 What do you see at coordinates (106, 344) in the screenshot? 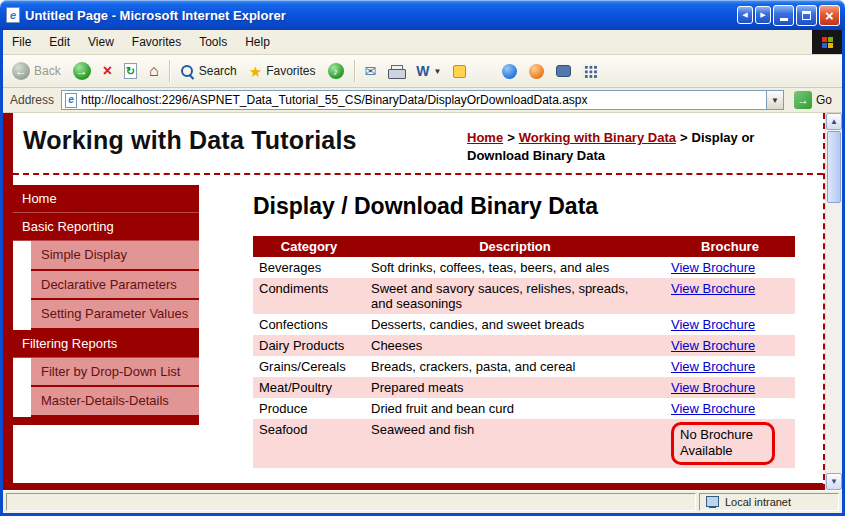
I see `sidebar-item-filtering-reports: Filtering Reports` at bounding box center [106, 344].